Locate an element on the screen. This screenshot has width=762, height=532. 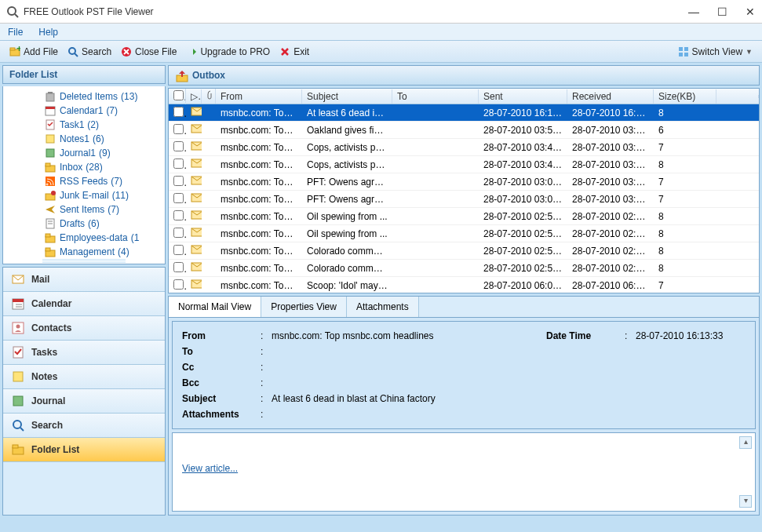
nav-journal: Journal is located at coordinates (84, 402).